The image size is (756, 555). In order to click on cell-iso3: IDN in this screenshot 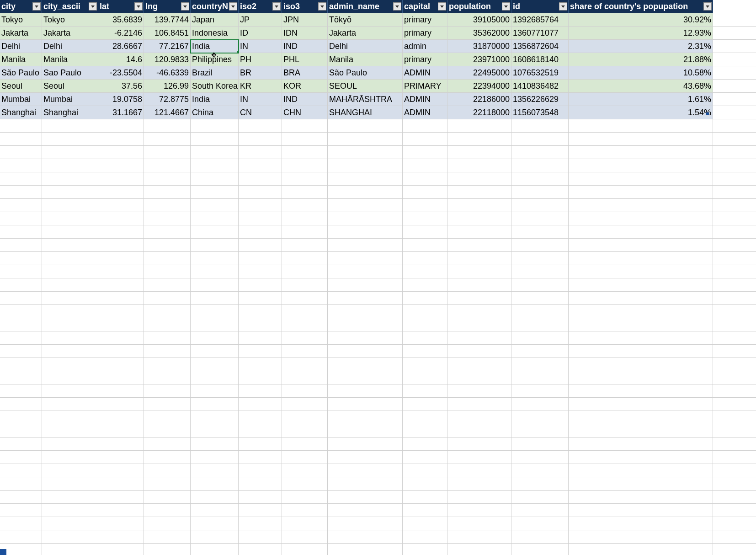, I will do `click(305, 33)`.